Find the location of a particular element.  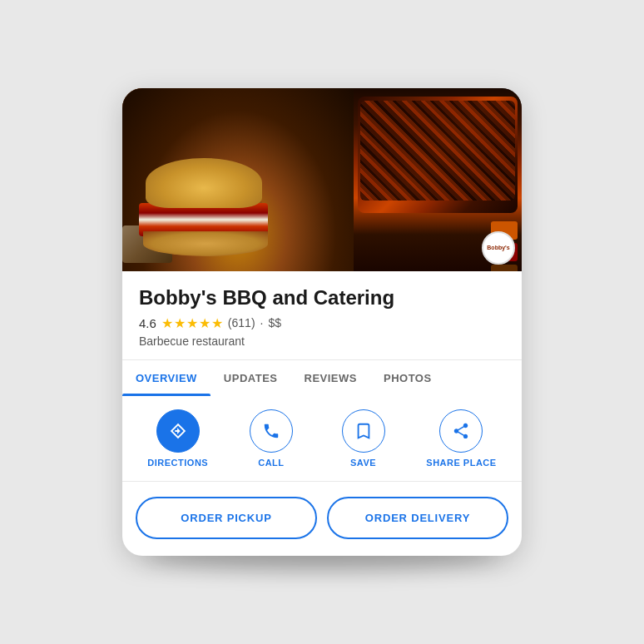

tab-overview: OVERVIEW is located at coordinates (166, 378).